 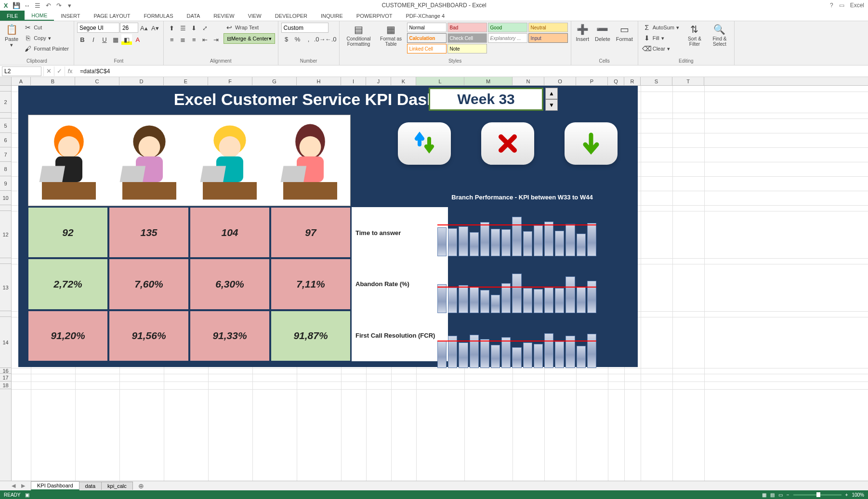 I want to click on number-format-select, so click(x=305, y=28).